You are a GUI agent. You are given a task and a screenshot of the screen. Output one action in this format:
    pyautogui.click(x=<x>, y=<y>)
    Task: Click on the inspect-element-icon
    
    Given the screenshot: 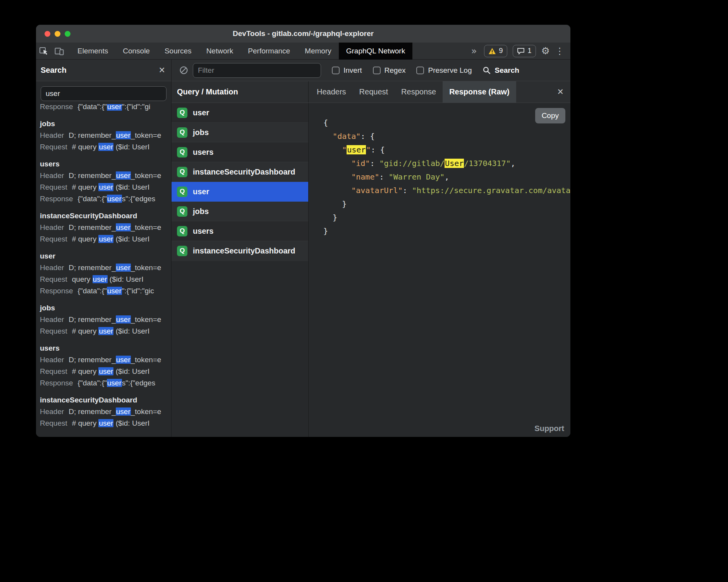 What is the action you would take?
    pyautogui.click(x=44, y=51)
    